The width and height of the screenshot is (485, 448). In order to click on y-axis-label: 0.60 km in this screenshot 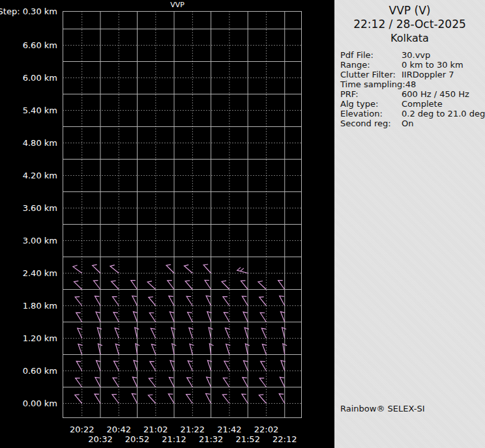, I will do `click(40, 371)`.